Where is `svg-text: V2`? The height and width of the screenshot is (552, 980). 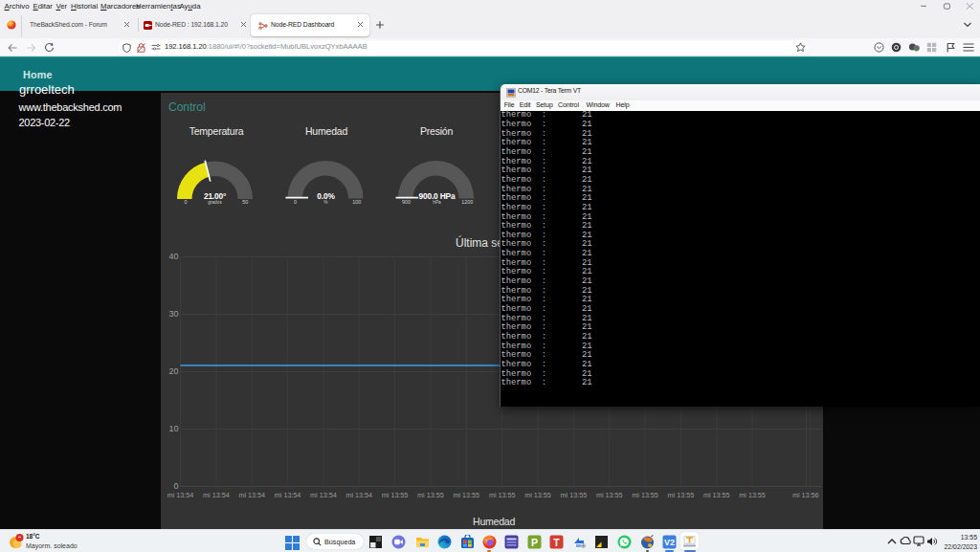 svg-text: V2 is located at coordinates (670, 542).